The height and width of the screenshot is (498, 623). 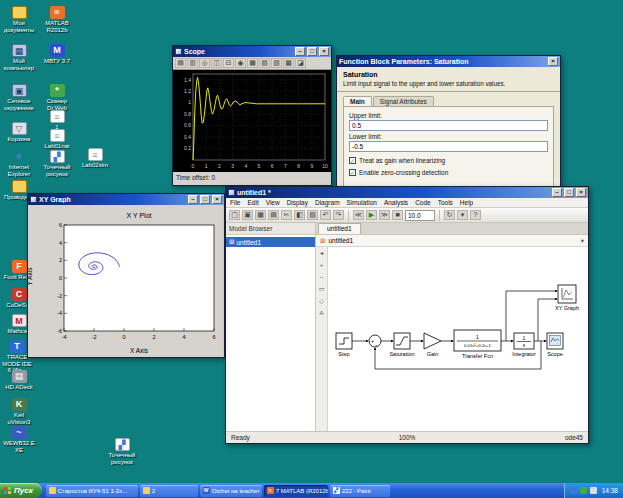 I want to click on desktop-icon-drweb: *Сканер Dr.Web, so click(x=57, y=98).